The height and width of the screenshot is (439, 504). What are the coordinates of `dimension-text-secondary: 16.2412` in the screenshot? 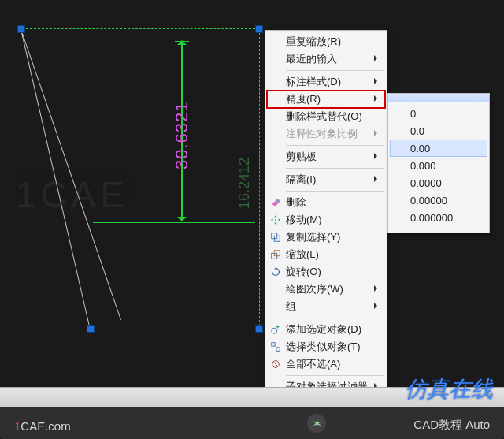 It's located at (244, 183).